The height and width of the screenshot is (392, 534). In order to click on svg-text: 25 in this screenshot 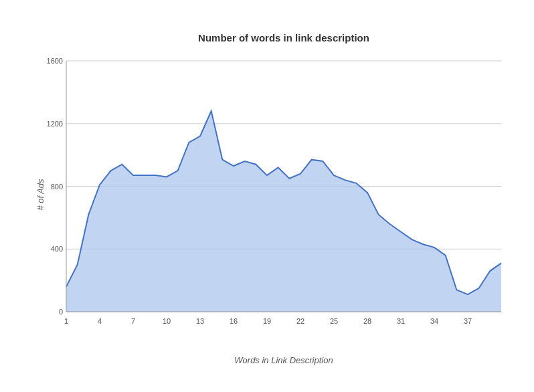, I will do `click(334, 321)`.